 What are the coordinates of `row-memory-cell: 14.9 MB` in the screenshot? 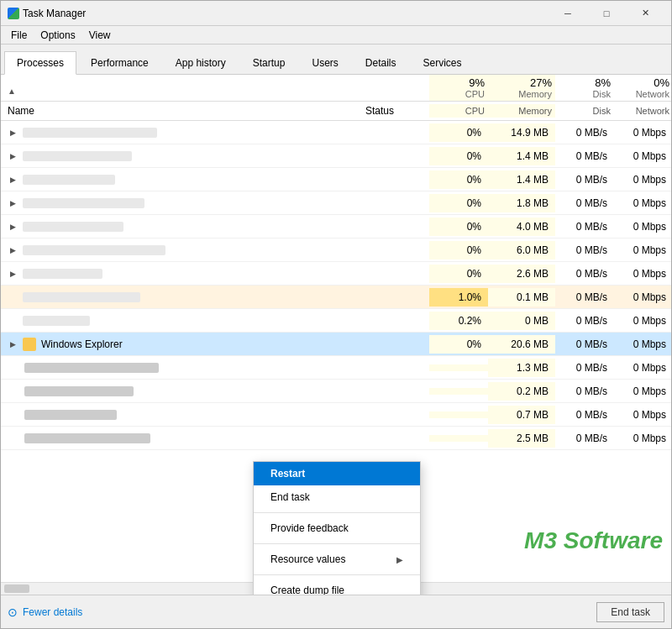 It's located at (522, 133).